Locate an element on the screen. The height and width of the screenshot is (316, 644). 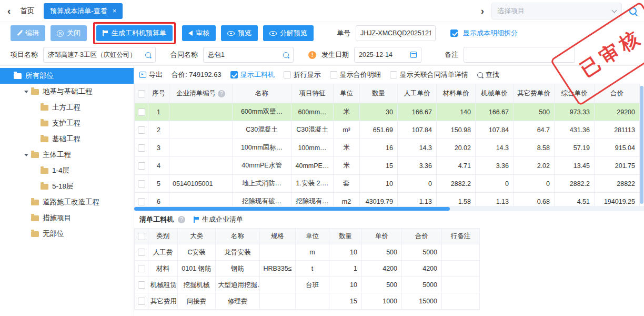
tree-item: 措施项目 is located at coordinates (67, 218).